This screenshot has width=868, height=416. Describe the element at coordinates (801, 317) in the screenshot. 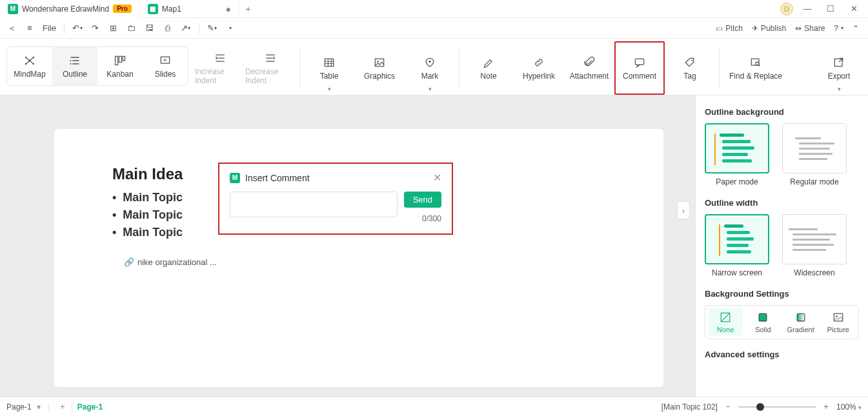

I see `gradient-icon` at that location.